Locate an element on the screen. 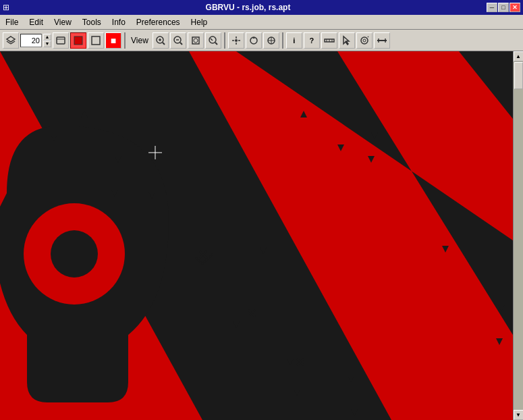 This screenshot has height=420, width=523. menu-item-help: Help is located at coordinates (200, 22).